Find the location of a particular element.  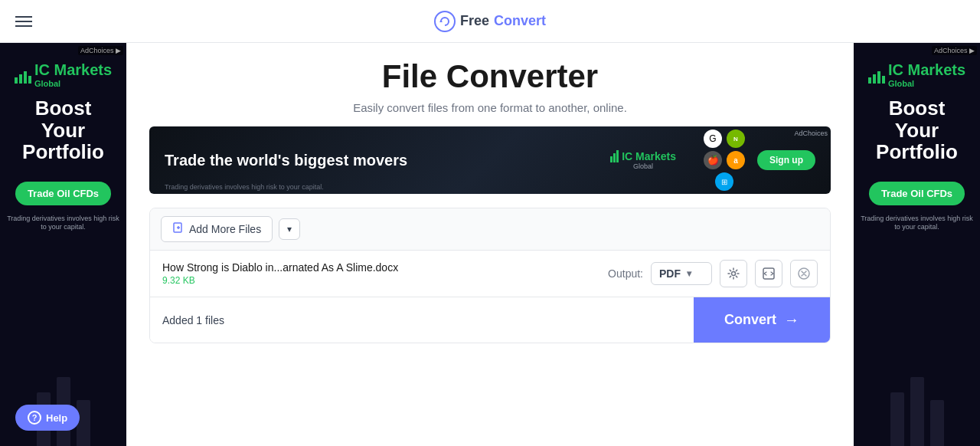

ad-banner-choices: AdChoices is located at coordinates (811, 133).